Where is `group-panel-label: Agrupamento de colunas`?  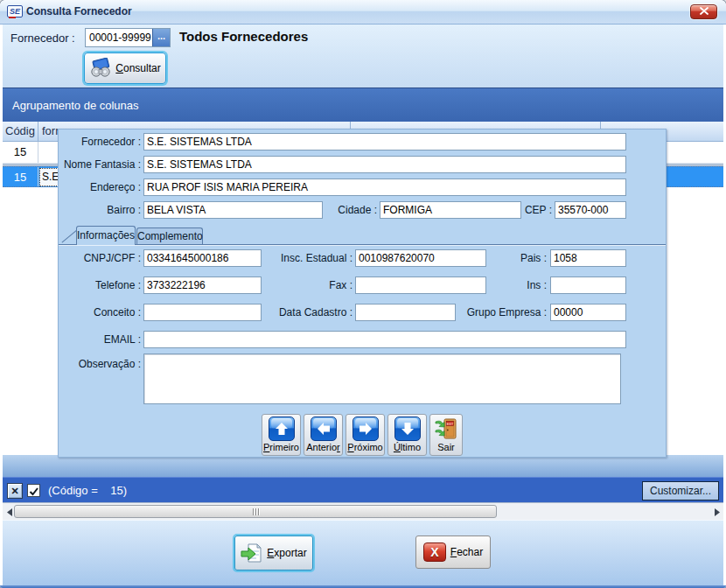
group-panel-label: Agrupamento de colunas is located at coordinates (75, 105).